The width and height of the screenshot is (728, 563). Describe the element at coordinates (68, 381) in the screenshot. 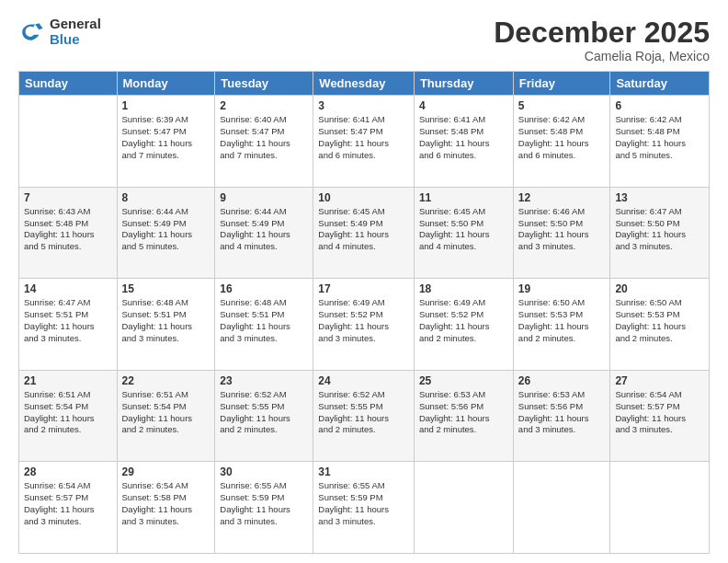

I see `day-number: 21` at that location.